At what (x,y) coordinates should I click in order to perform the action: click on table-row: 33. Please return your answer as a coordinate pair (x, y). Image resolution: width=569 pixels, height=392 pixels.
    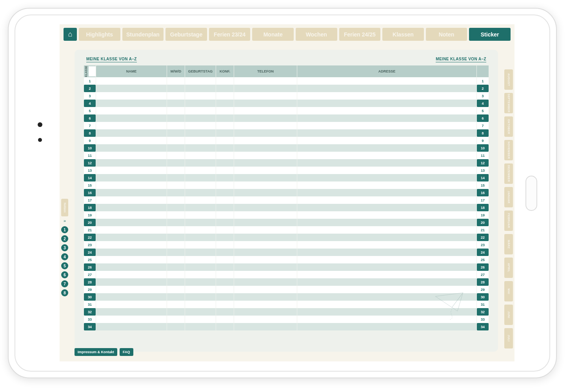
    Looking at the image, I should click on (286, 96).